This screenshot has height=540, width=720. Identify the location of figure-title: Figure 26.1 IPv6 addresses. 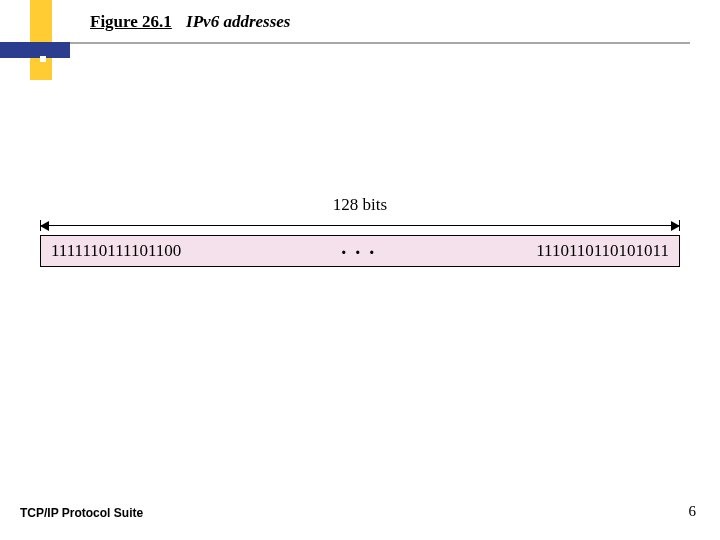
(190, 22).